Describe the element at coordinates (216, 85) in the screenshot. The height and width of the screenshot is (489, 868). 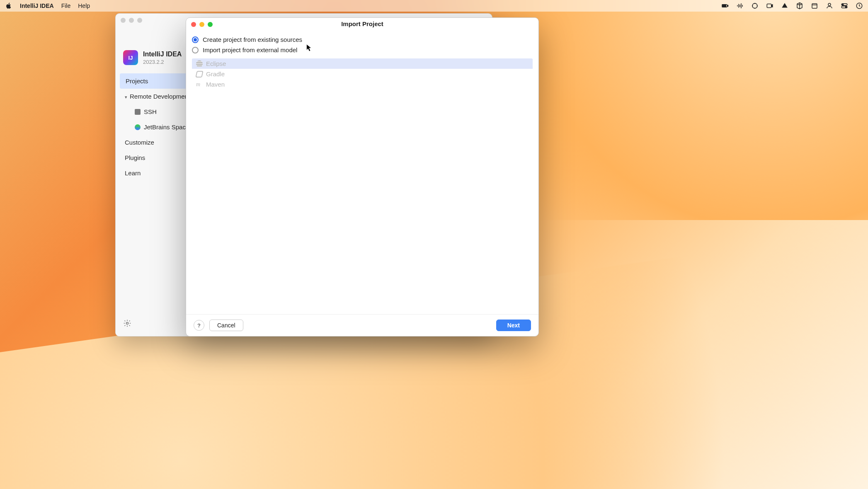
I see `model-label: Maven` at that location.